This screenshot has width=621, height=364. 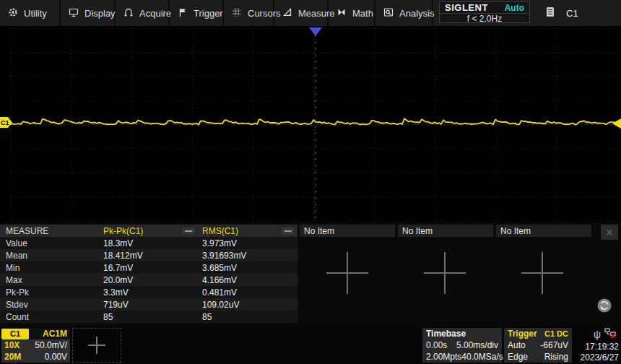 What do you see at coordinates (602, 347) in the screenshot?
I see `system-time: 17:19:32` at bounding box center [602, 347].